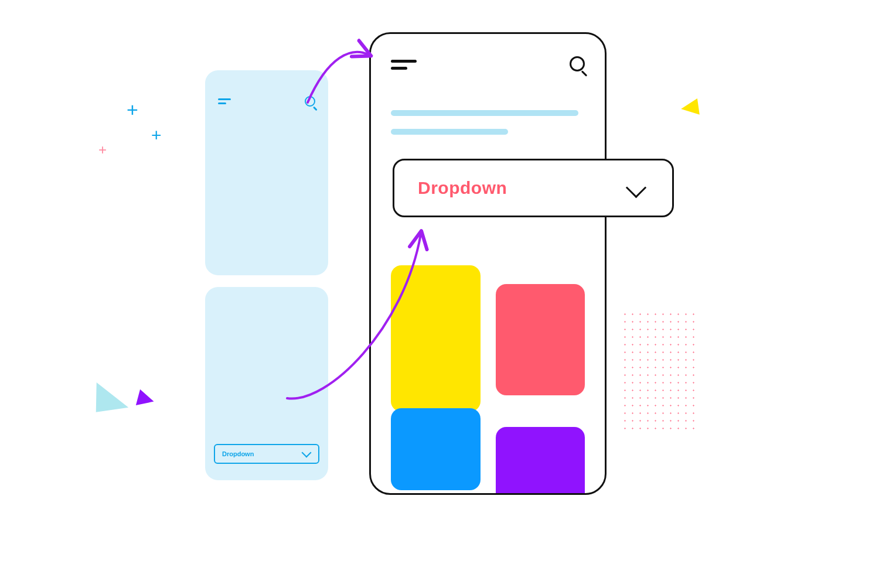 This screenshot has width=879, height=588. What do you see at coordinates (488, 108) in the screenshot?
I see `text-placeholder` at bounding box center [488, 108].